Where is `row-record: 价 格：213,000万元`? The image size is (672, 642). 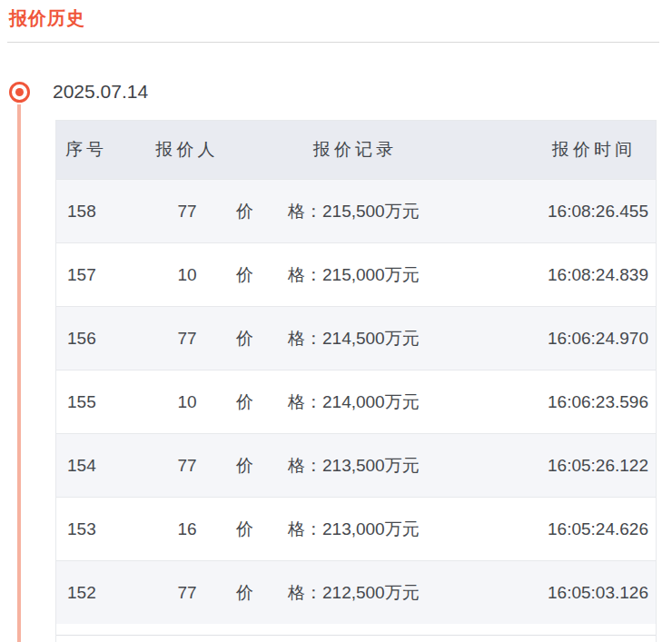
row-record: 价 格：213,000万元 is located at coordinates (355, 529).